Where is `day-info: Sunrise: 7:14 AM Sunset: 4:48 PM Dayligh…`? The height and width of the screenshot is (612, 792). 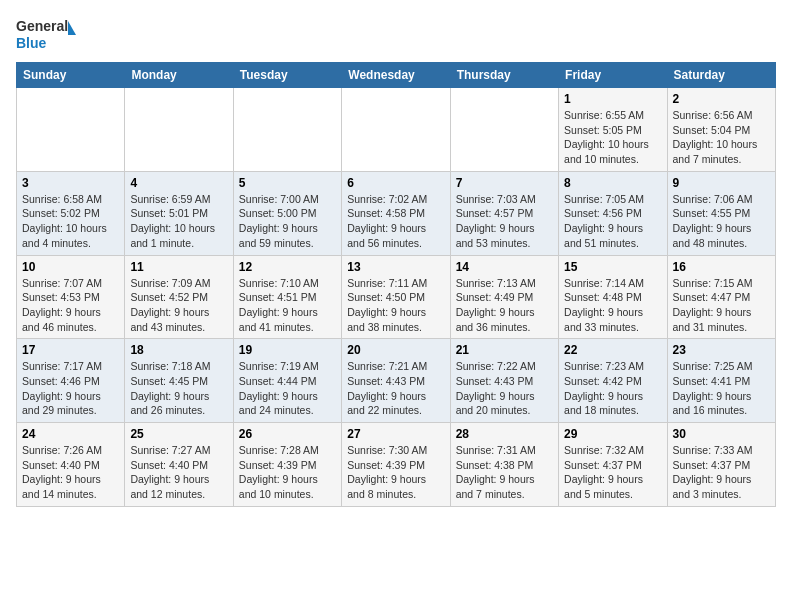
day-info: Sunrise: 7:14 AM Sunset: 4:48 PM Dayligh… is located at coordinates (612, 306).